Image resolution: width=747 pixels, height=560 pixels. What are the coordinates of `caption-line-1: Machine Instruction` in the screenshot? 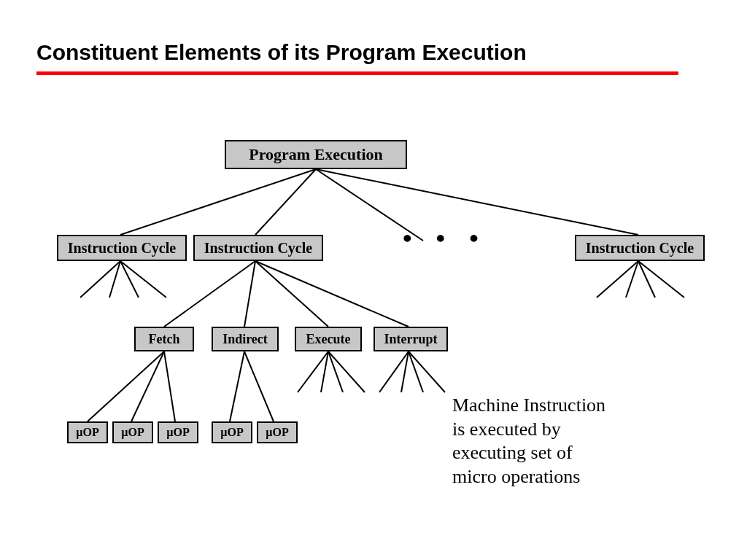 It's located at (562, 405).